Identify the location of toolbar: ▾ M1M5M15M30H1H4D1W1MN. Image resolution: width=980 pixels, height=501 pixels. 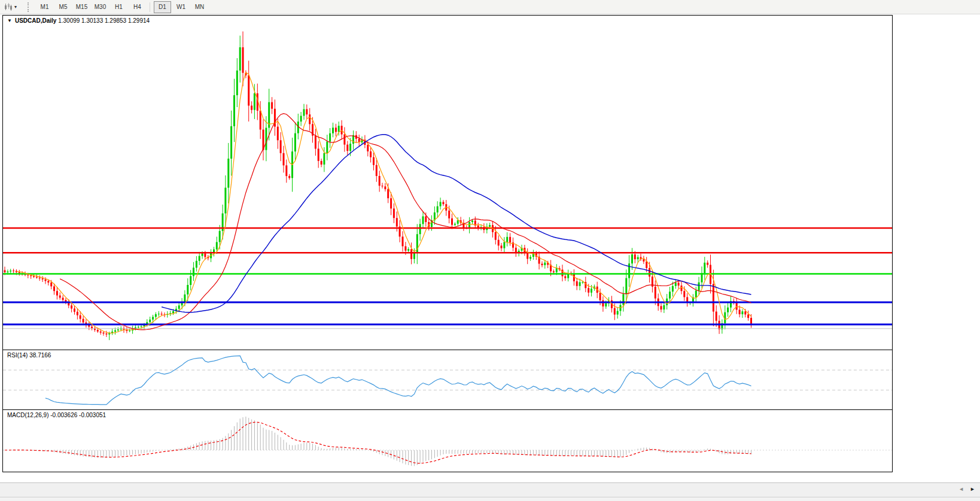
(490, 7).